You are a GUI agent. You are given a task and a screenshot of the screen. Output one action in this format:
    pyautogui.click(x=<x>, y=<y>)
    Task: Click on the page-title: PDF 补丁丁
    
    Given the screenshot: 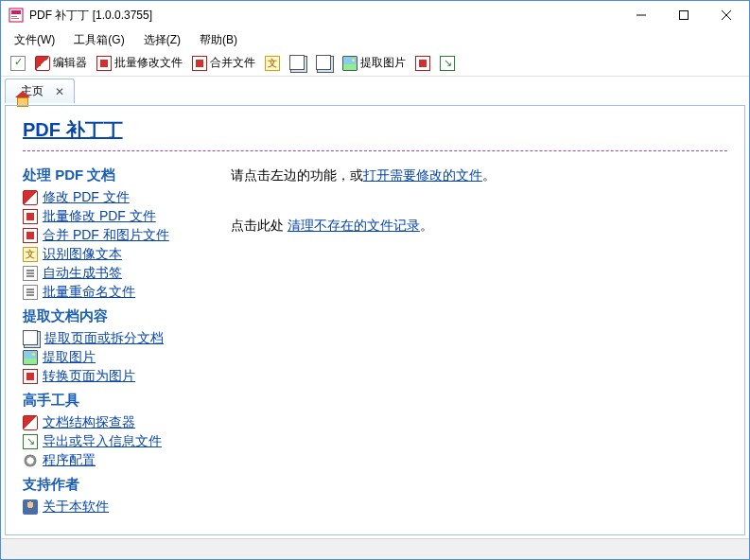 What is the action you would take?
    pyautogui.click(x=73, y=131)
    